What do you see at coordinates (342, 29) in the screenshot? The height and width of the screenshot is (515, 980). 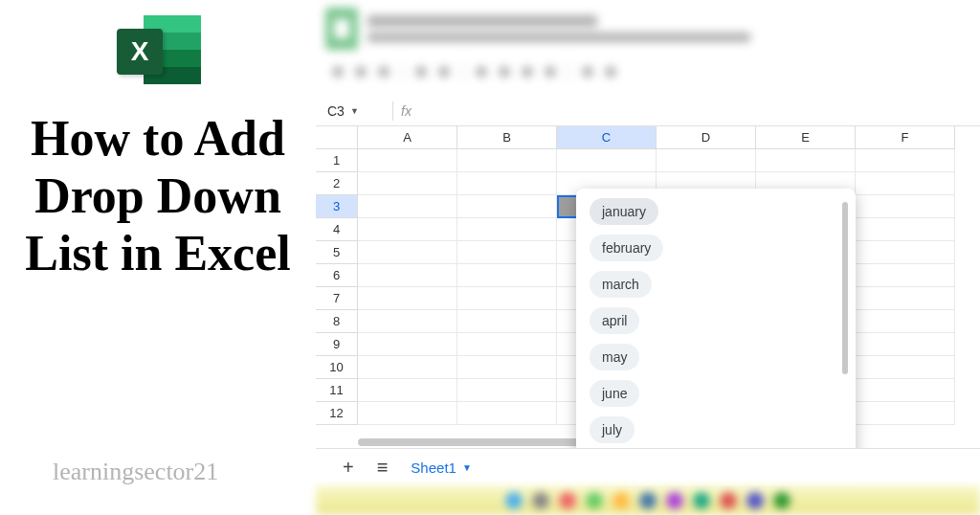 I see `sheets-icon` at bounding box center [342, 29].